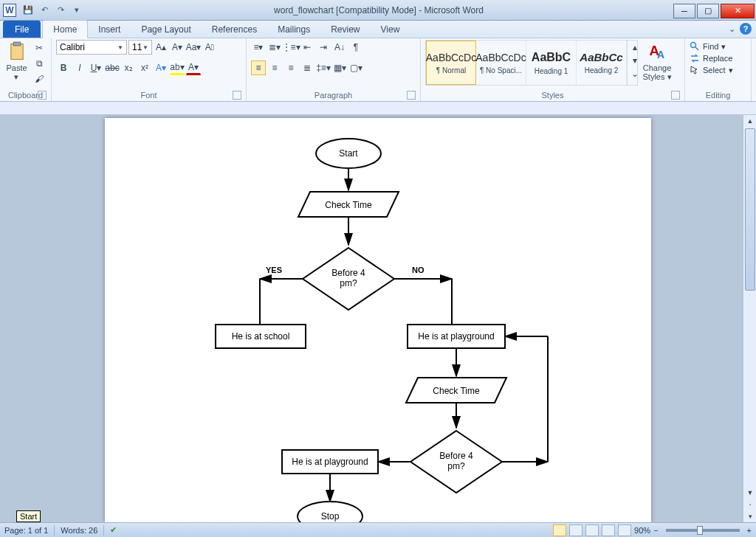 The width and height of the screenshot is (756, 537). I want to click on scroll-thumb, so click(750, 209).